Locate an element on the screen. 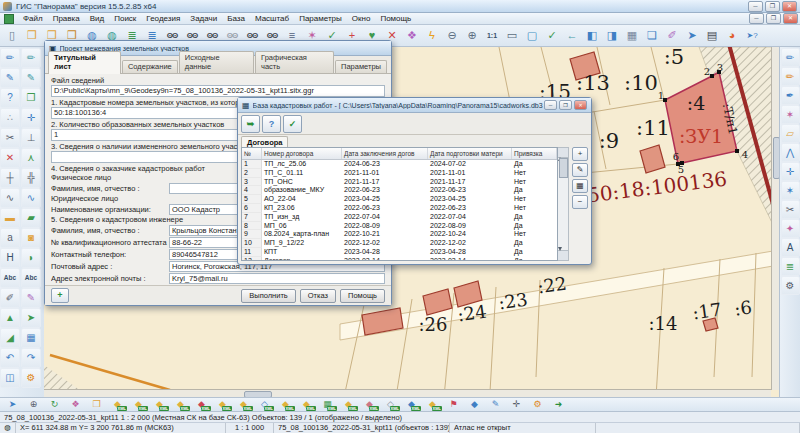 This screenshot has height=433, width=800. column-header: № is located at coordinates (252, 154).